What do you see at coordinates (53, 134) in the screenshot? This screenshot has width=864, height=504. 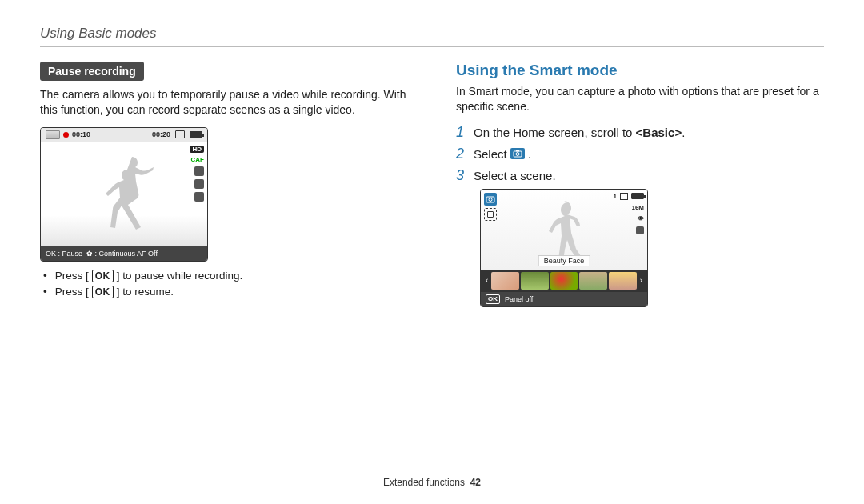 I see `thumbnail-icon` at bounding box center [53, 134].